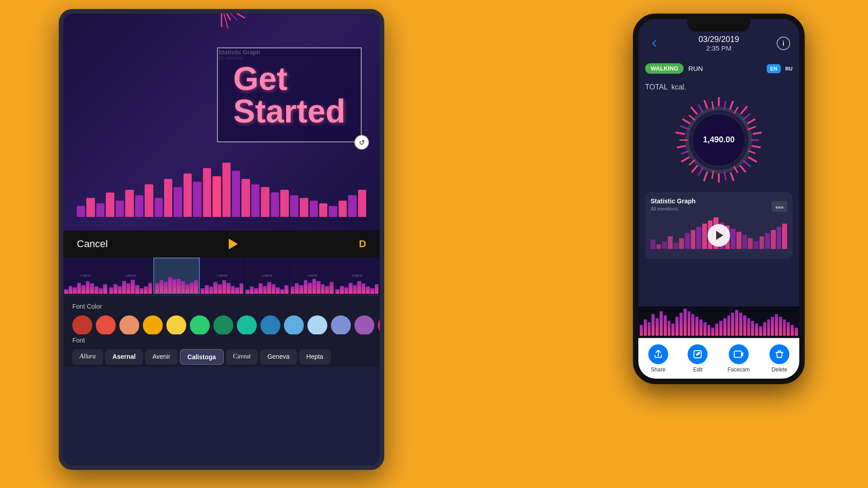 This screenshot has height=488, width=868. What do you see at coordinates (719, 235) in the screenshot?
I see `phone-play-circle` at bounding box center [719, 235].